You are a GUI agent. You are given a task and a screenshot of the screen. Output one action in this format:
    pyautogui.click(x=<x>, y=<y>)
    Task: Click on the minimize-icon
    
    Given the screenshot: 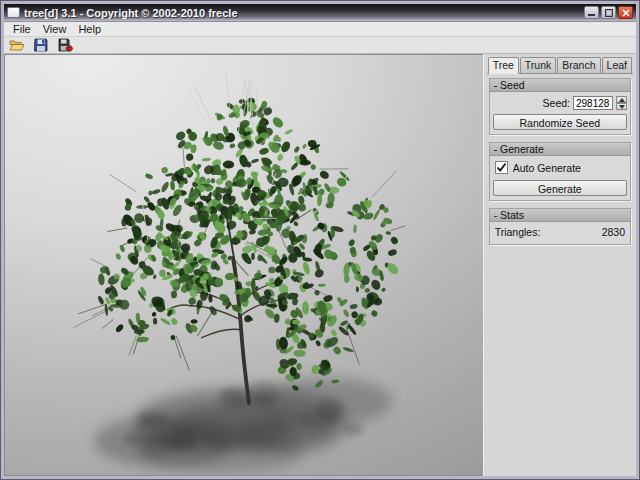 What is the action you would take?
    pyautogui.click(x=592, y=12)
    